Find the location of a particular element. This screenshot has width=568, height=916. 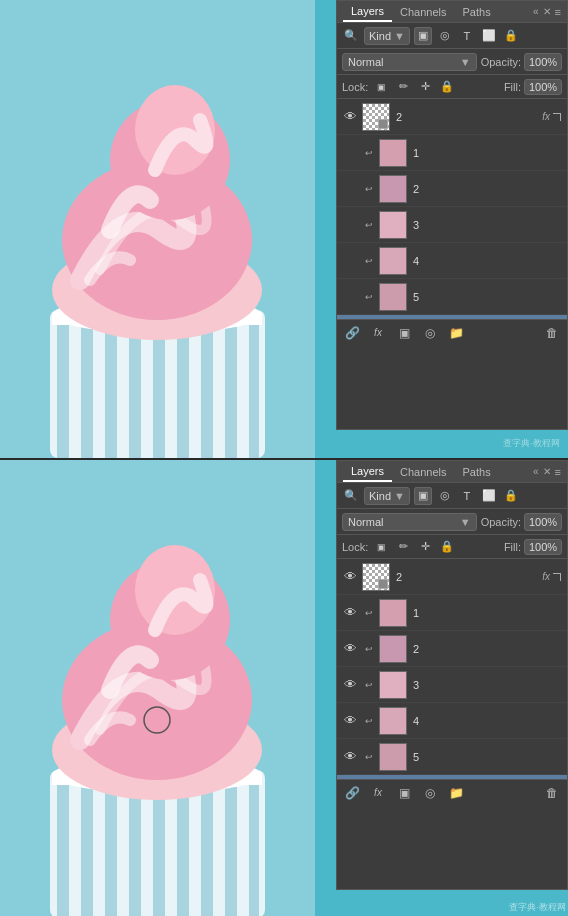

layer-row-2-bottom: 👁 ↩ 2 is located at coordinates (452, 649).